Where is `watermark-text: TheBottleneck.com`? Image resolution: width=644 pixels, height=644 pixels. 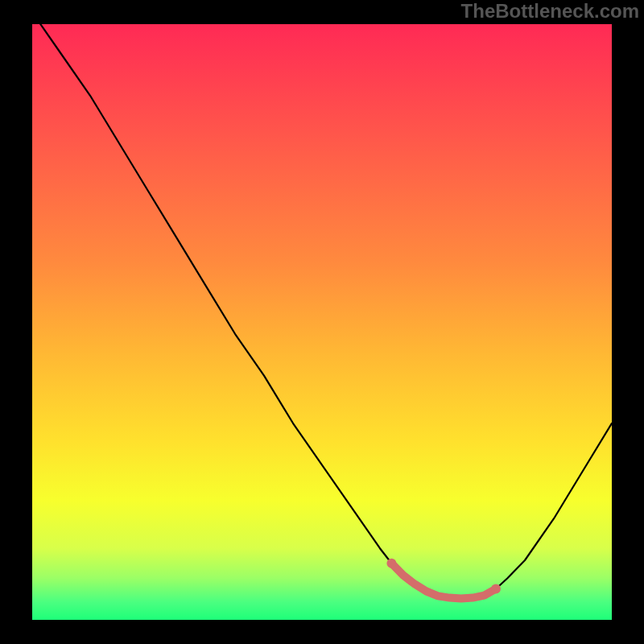 watermark-text: TheBottleneck.com is located at coordinates (551, 11).